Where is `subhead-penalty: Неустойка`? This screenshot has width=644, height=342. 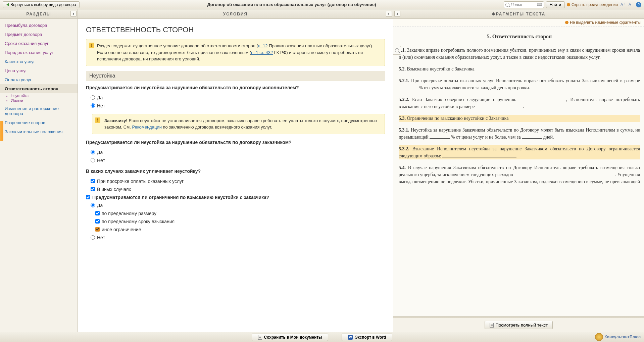 subhead-penalty: Неустойка is located at coordinates (236, 76).